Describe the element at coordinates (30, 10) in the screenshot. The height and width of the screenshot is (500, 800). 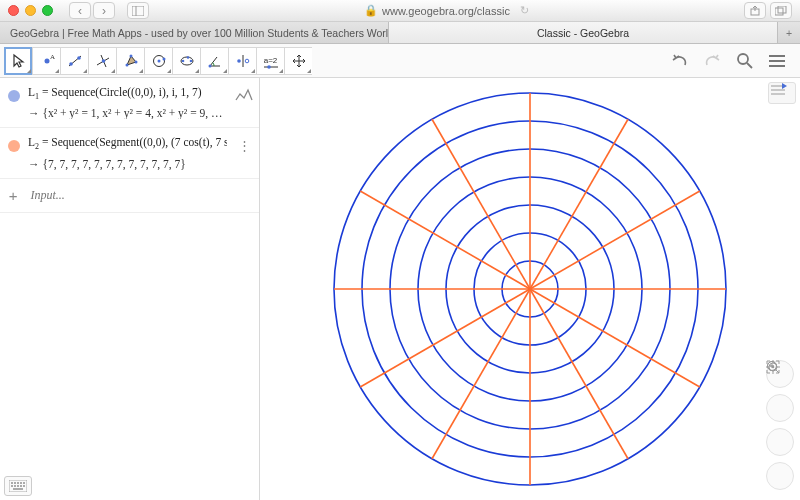
I see `minimize-window-button` at that location.